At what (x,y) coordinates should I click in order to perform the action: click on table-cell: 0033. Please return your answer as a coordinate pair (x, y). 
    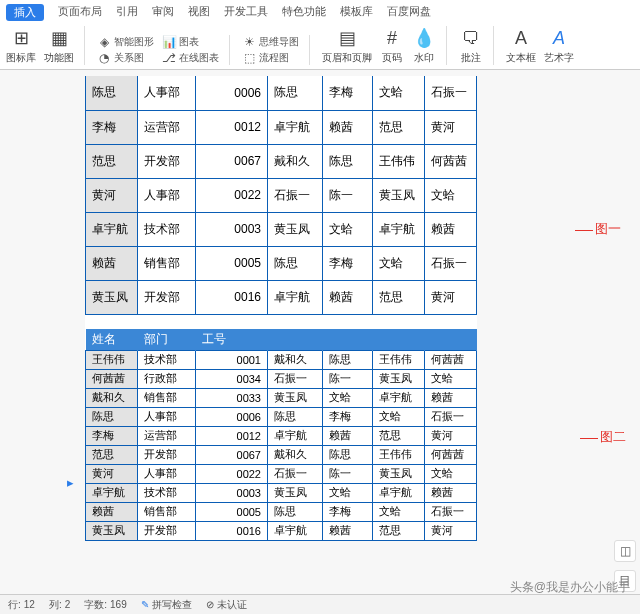
    Looking at the image, I should click on (232, 398).